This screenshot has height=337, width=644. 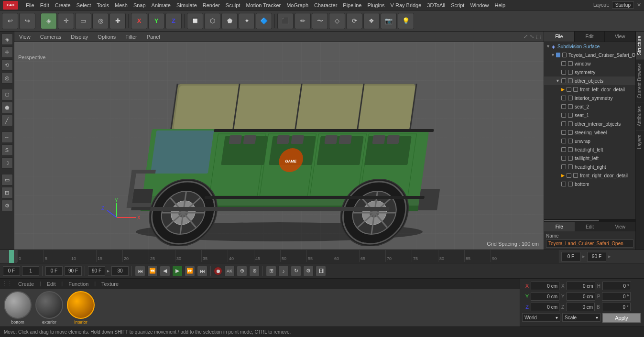 What do you see at coordinates (264, 21) in the screenshot?
I see `uv-mode-button: 🔷` at bounding box center [264, 21].